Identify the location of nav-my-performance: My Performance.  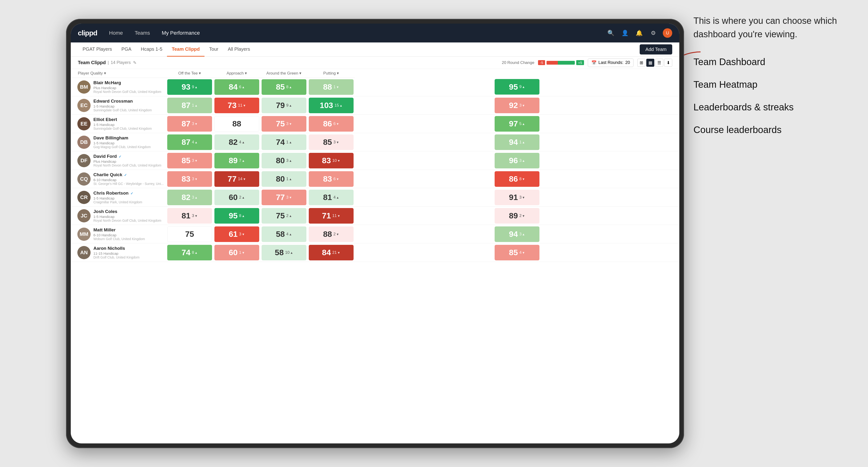
(181, 33).